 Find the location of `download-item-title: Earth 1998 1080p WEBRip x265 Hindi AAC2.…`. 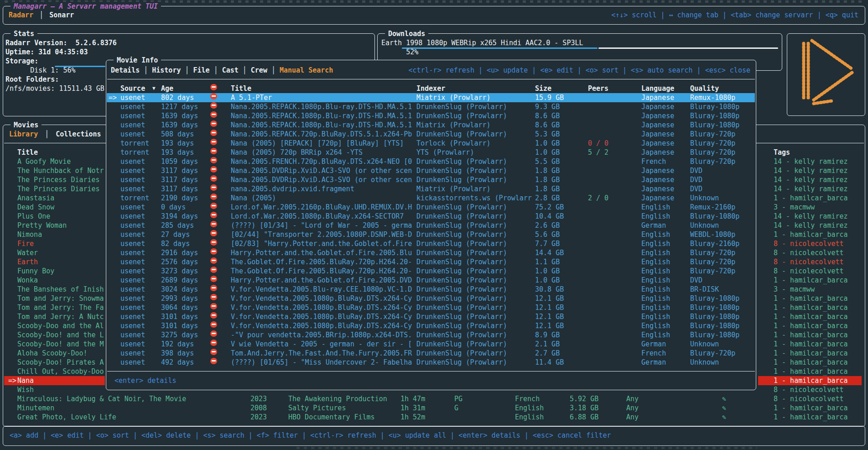

download-item-title: Earth 1998 1080p WEBRip x265 Hindi AAC2.… is located at coordinates (483, 43).